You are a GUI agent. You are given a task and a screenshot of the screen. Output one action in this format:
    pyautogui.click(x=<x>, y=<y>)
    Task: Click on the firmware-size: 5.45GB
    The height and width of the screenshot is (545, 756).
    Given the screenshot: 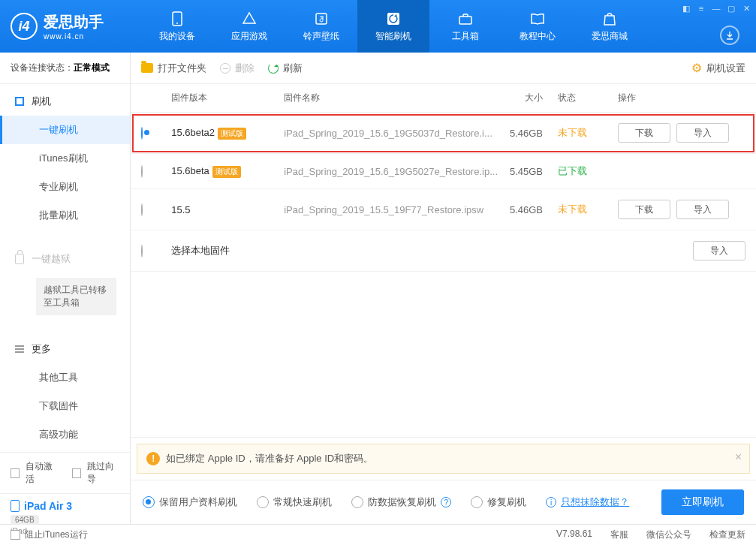 What is the action you would take?
    pyautogui.click(x=528, y=171)
    